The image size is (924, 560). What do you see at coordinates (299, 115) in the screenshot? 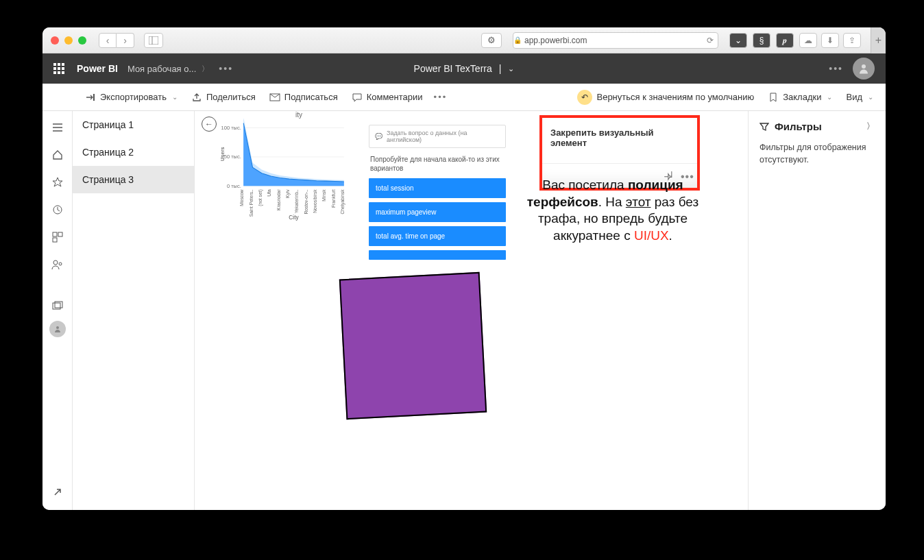
I see `chart-title: ity` at bounding box center [299, 115].